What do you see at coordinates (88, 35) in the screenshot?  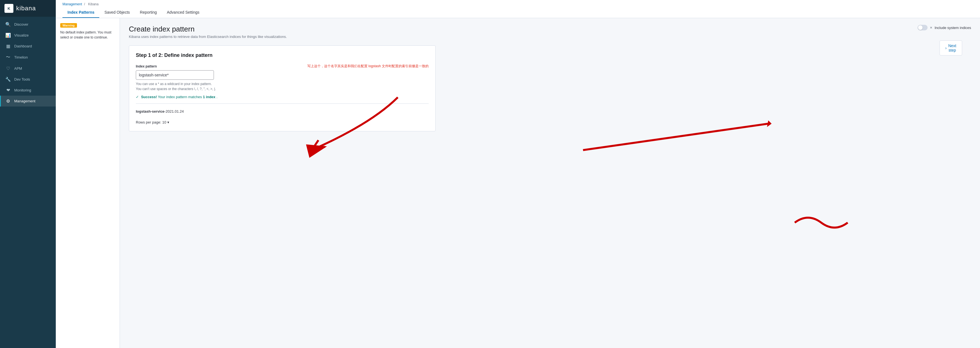 I see `warning-text: No default index pattern. You must selec…` at bounding box center [88, 35].